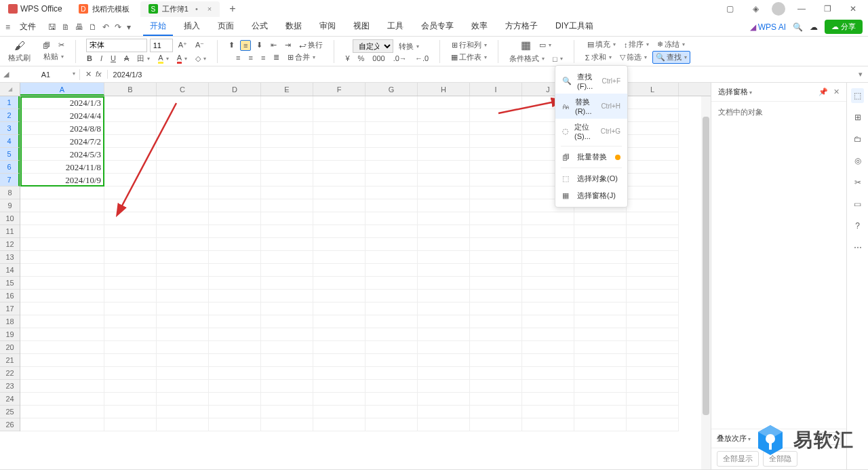 Image resolution: width=868 pixels, height=470 pixels. I want to click on highlight-icon: A, so click(163, 58).